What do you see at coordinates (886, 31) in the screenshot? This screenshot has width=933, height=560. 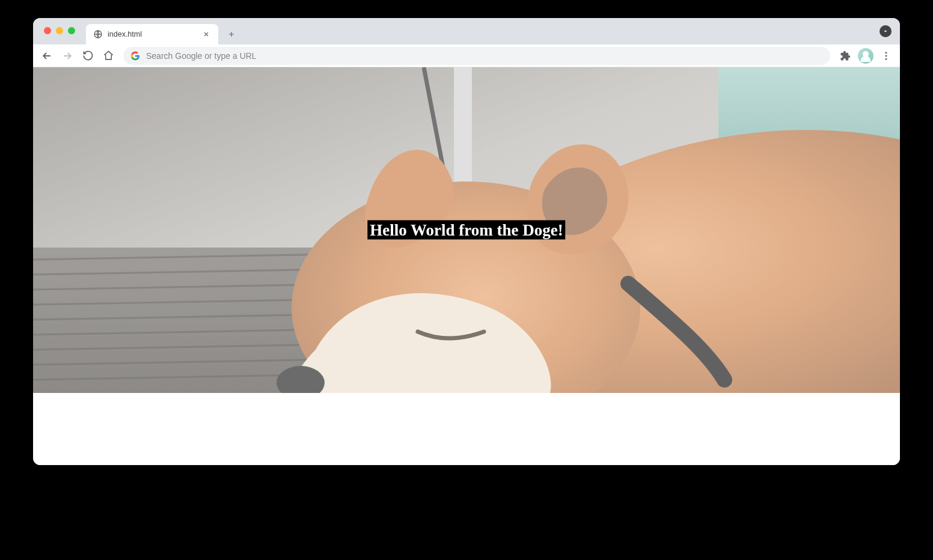 I see `chevron-down-icon` at bounding box center [886, 31].